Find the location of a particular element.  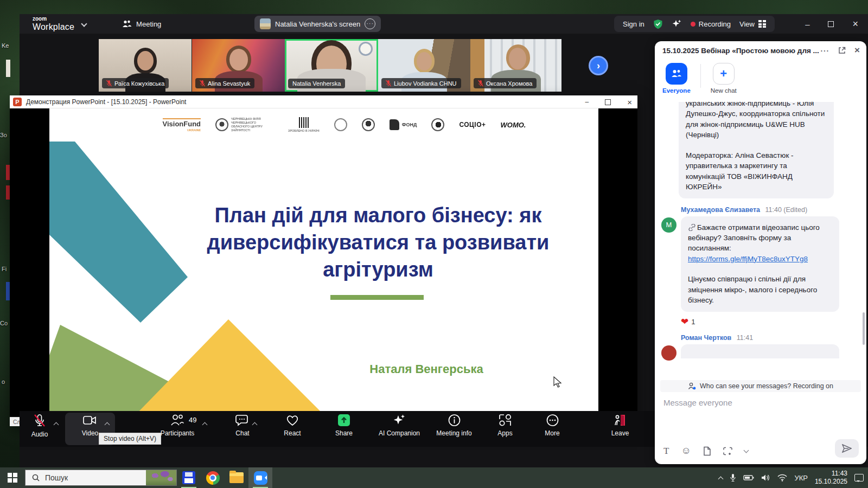

next-participants-button: › is located at coordinates (598, 66).